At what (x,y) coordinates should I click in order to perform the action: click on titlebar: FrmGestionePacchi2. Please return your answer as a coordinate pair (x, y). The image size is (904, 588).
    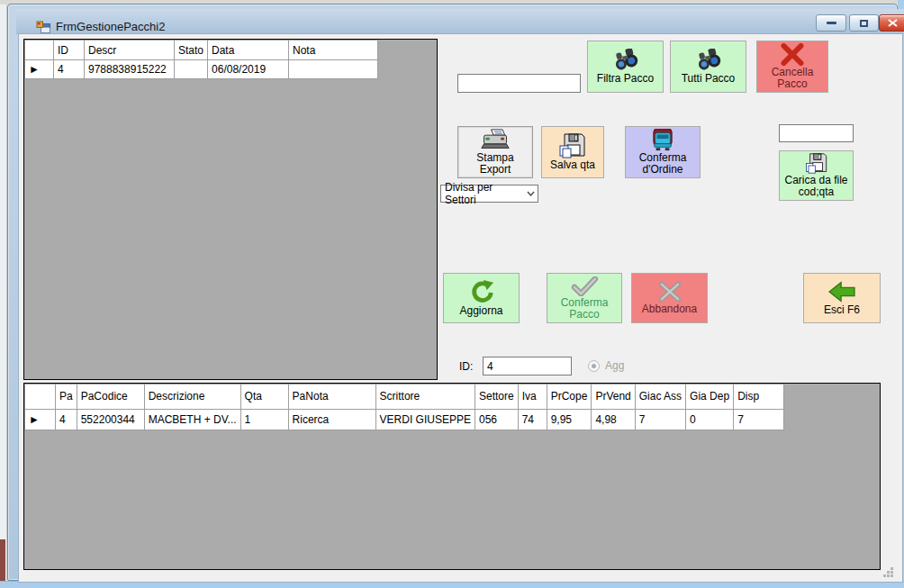
    Looking at the image, I should click on (460, 22).